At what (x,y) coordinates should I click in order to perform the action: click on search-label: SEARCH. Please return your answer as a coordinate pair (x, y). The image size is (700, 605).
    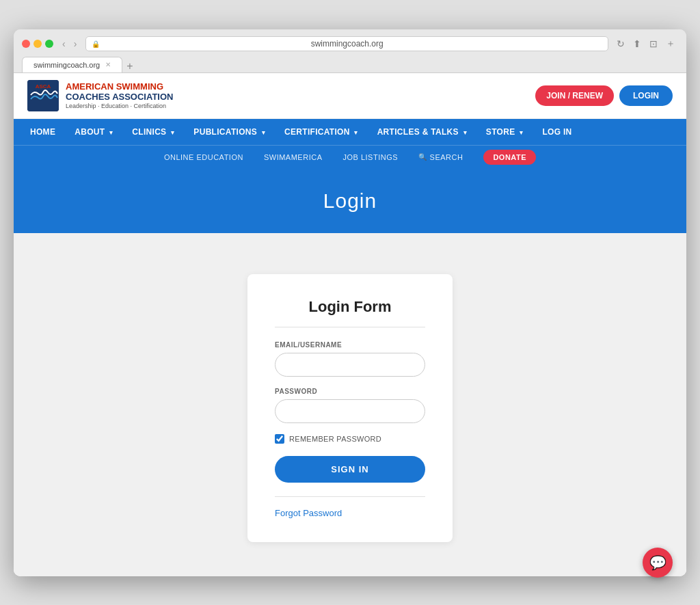
    Looking at the image, I should click on (447, 157).